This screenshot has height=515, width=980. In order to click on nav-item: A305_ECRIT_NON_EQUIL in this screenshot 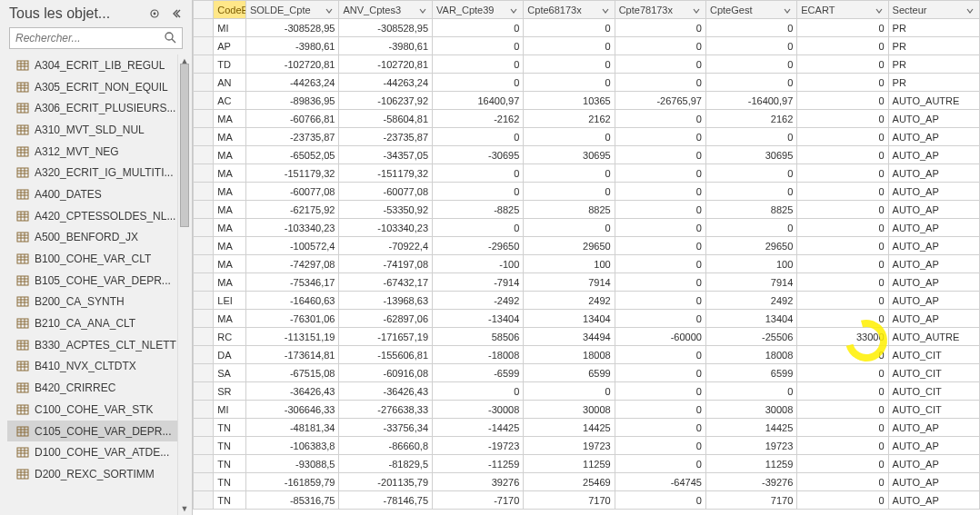, I will do `click(96, 87)`.